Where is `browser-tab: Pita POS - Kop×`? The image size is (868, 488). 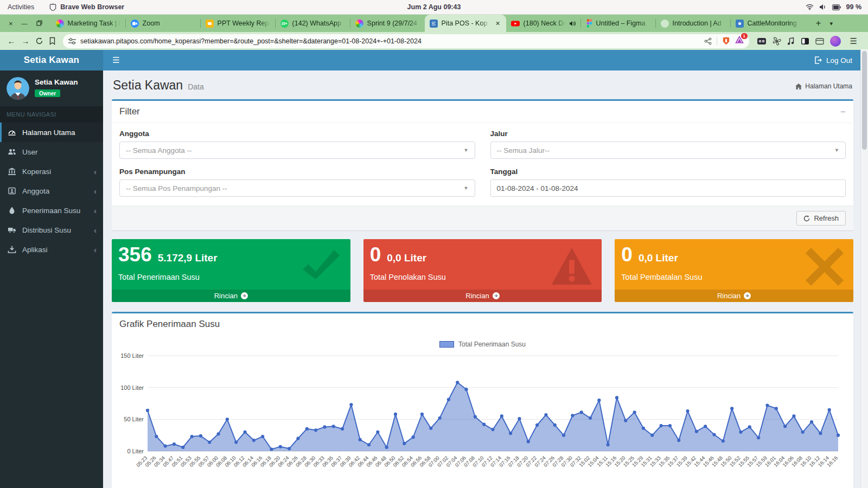
browser-tab: Pita POS - Kop× is located at coordinates (465, 23).